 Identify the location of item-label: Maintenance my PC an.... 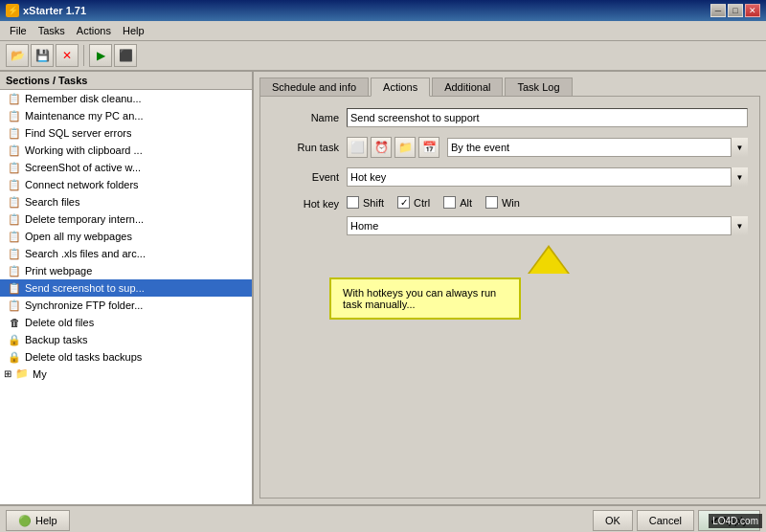
(84, 116).